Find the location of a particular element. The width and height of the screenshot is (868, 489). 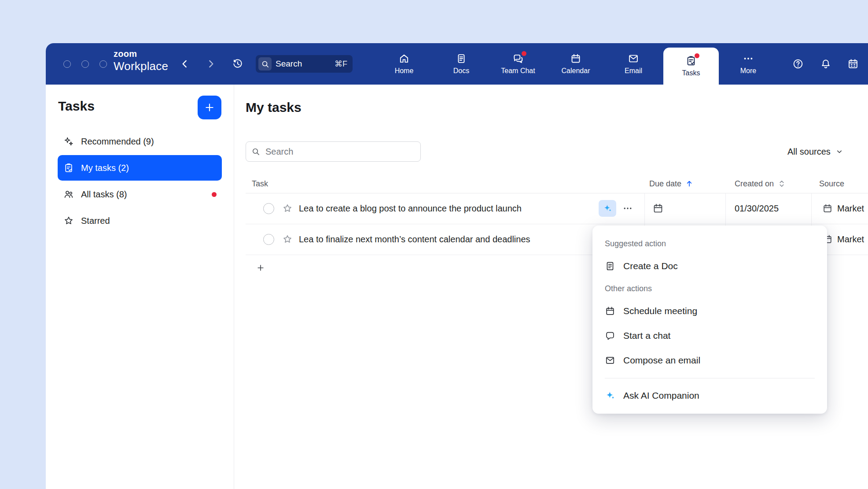

calendar-panel-button is located at coordinates (853, 64).